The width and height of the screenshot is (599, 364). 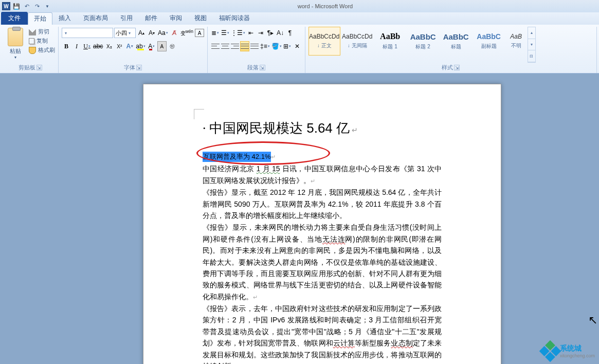 I want to click on style-title: AaBbC标题, so click(x=456, y=41).